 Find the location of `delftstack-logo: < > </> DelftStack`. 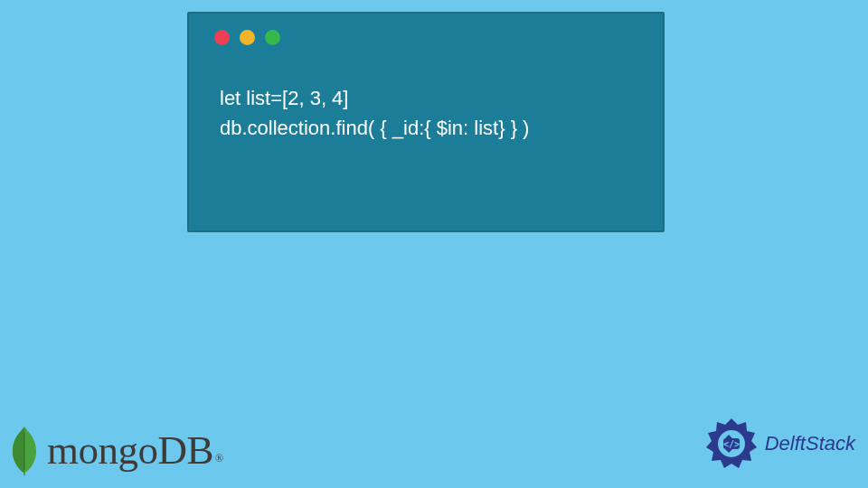

delftstack-logo: < > </> DelftStack is located at coordinates (779, 444).